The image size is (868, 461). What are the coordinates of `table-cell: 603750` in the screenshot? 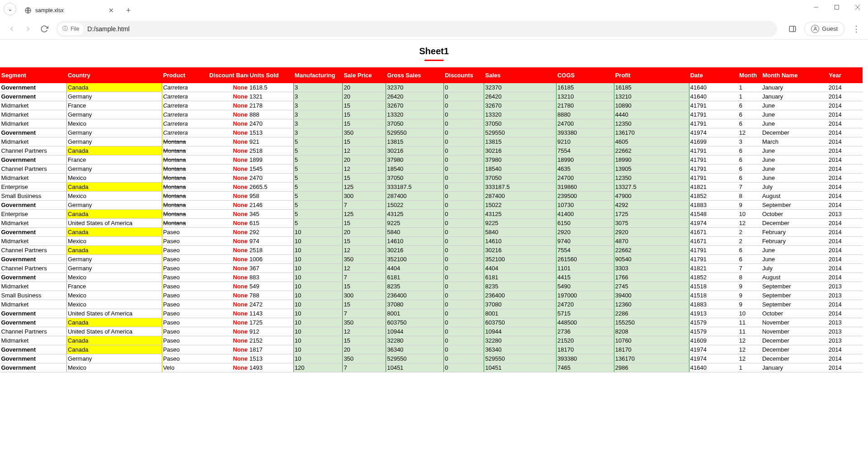 It's located at (520, 323).